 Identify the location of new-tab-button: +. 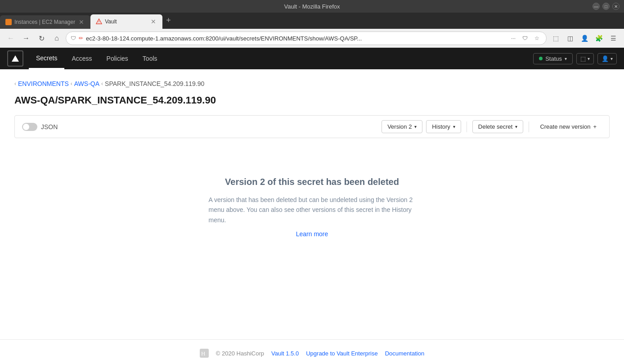
(168, 21).